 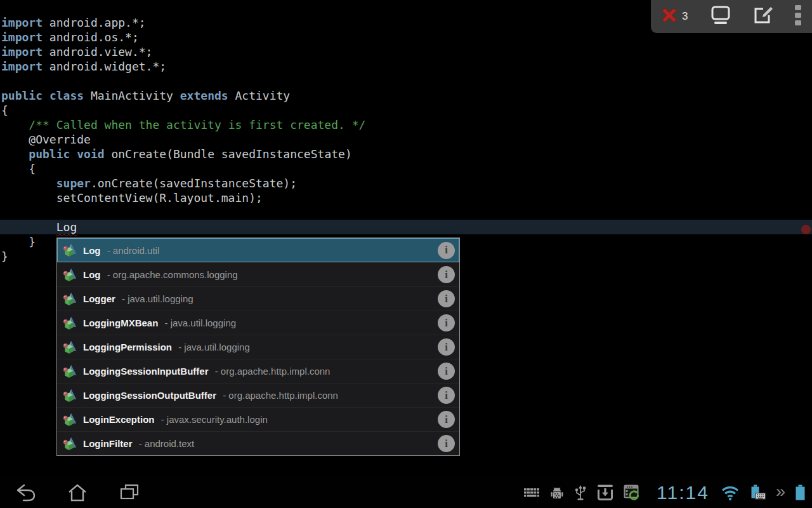 What do you see at coordinates (228, 154) in the screenshot?
I see `code-token: onCreate(Bundle savedInstanceState)` at bounding box center [228, 154].